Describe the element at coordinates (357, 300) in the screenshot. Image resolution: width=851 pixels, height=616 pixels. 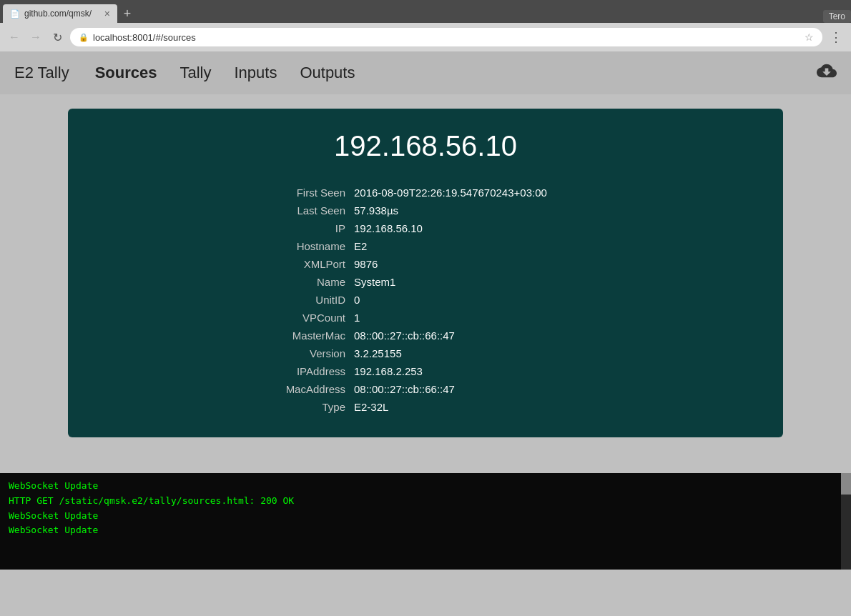
I see `info-value: 0` at that location.